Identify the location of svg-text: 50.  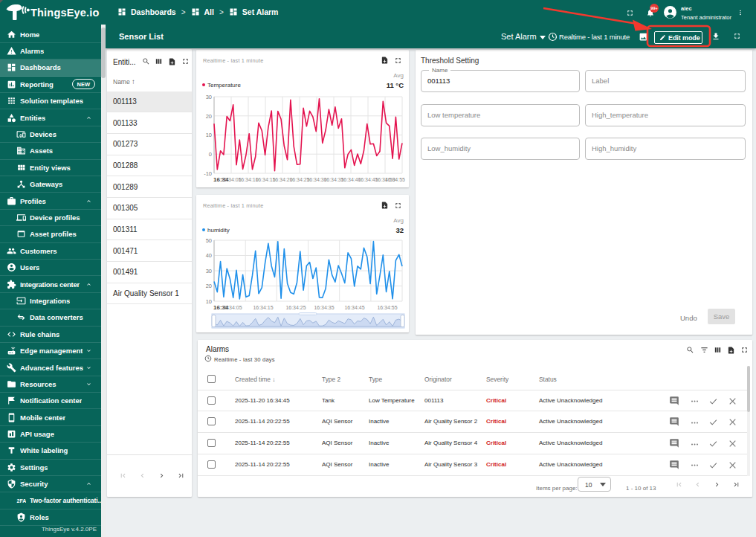
(209, 241).